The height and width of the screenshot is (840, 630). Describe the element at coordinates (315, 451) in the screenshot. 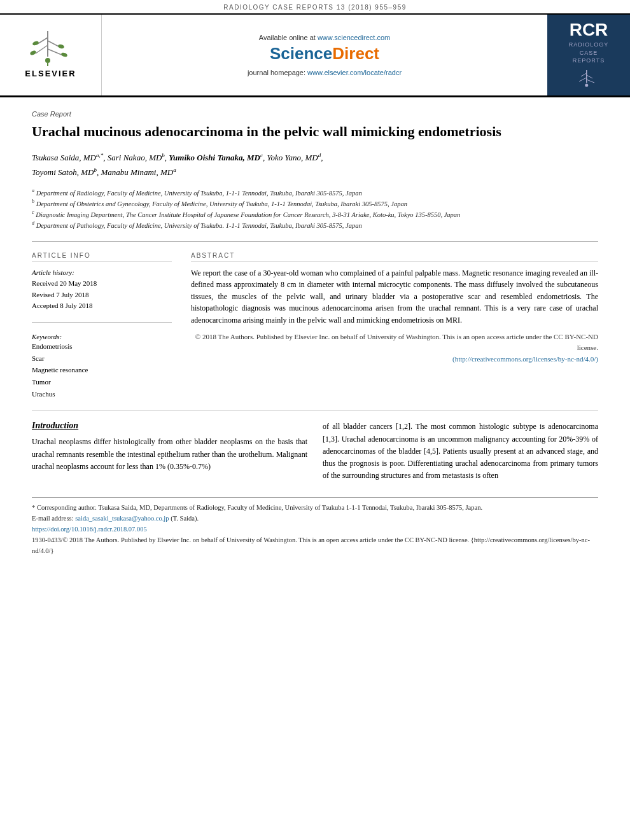

I see `body-section: Introduction Urachal neoplasms differ hi…` at that location.